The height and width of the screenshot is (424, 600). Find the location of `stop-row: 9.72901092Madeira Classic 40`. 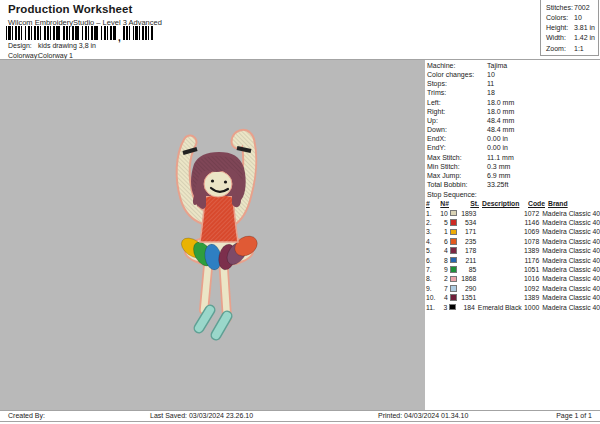

stop-row: 9.72901092Madeira Classic 40 is located at coordinates (513, 288).